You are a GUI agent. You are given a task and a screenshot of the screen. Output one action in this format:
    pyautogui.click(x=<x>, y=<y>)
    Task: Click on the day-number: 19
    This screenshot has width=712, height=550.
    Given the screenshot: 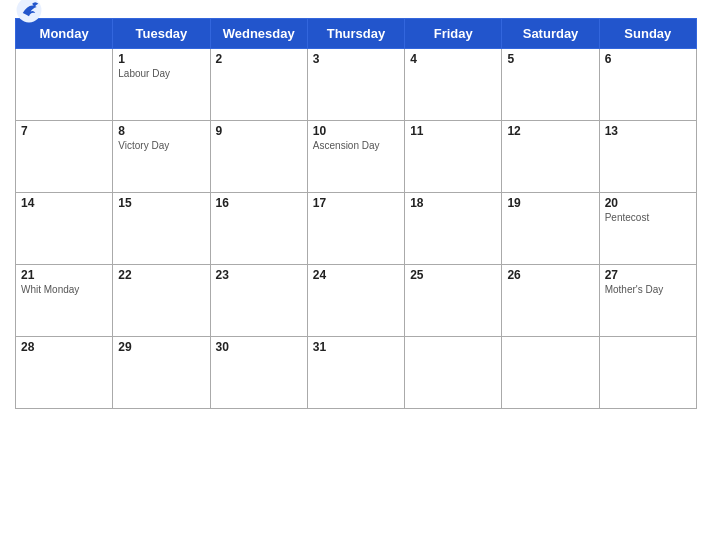 What is the action you would take?
    pyautogui.click(x=550, y=203)
    